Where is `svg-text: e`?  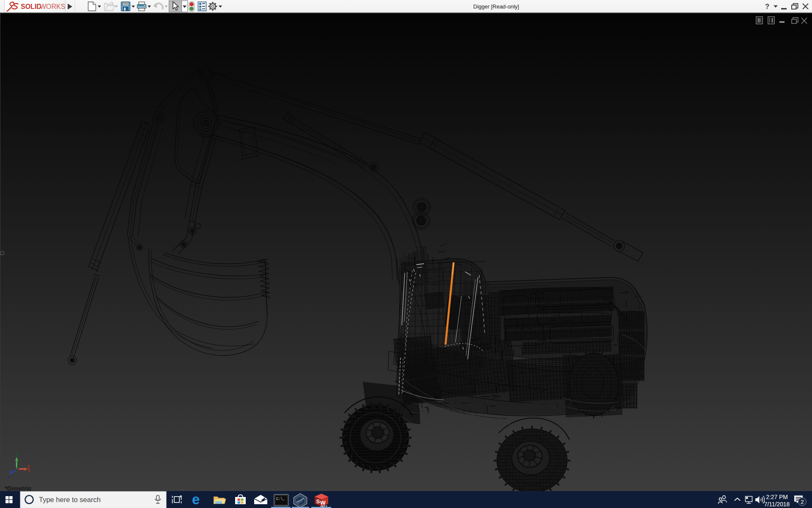 svg-text: e is located at coordinates (196, 500).